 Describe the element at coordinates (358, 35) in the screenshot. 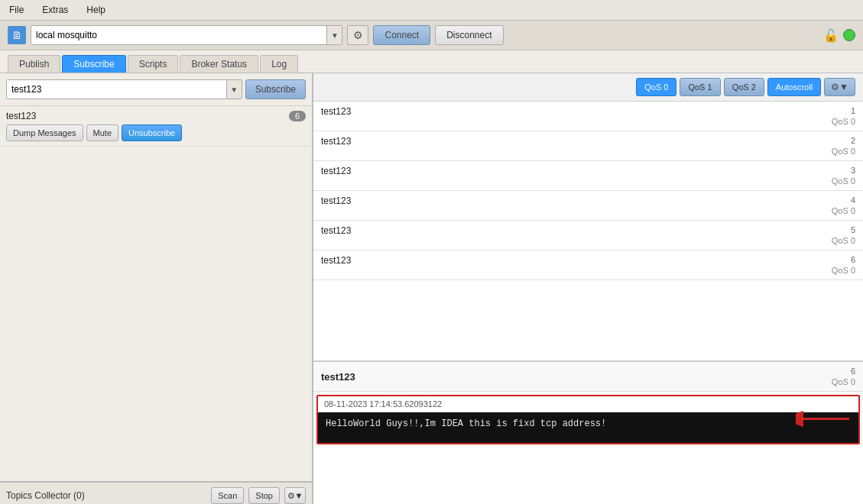

I see `broker-settings-button: ⚙` at that location.